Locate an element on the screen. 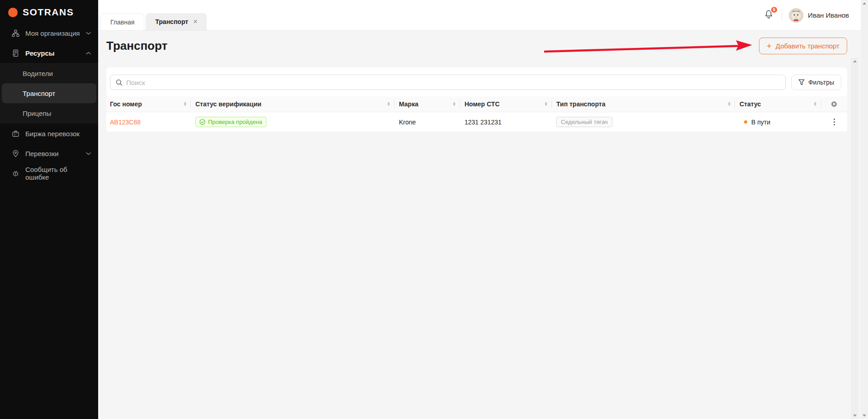 The image size is (868, 419). avatar is located at coordinates (796, 15).